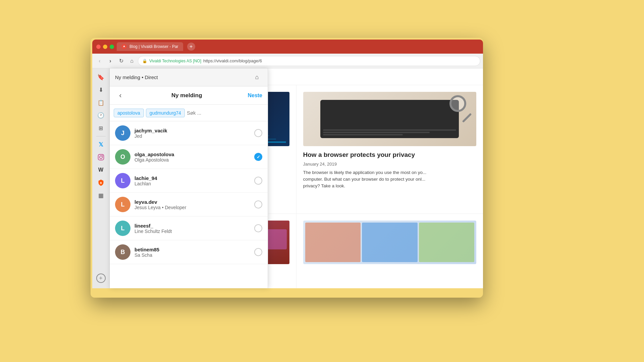 The width and height of the screenshot is (644, 362). Describe the element at coordinates (193, 226) in the screenshot. I see `contact-username: lineesf_` at that location.